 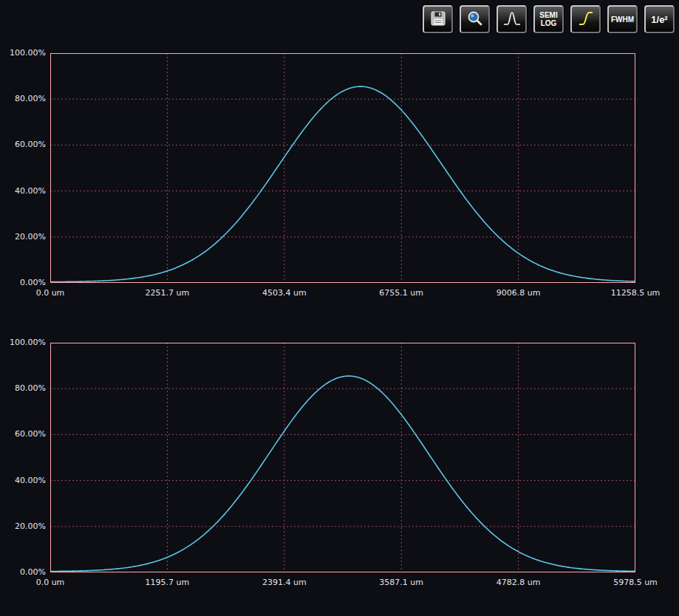 What do you see at coordinates (622, 19) in the screenshot?
I see `fwhm-button: FWHM` at bounding box center [622, 19].